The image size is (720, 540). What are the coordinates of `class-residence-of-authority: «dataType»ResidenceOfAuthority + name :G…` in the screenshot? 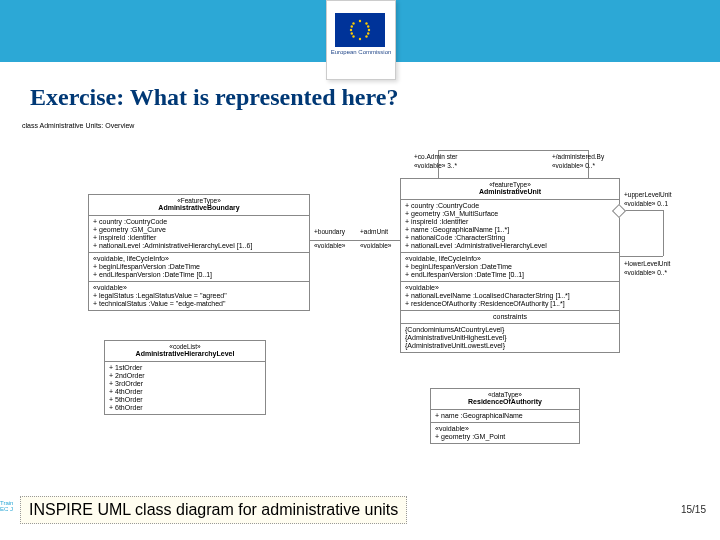 It's located at (505, 416).